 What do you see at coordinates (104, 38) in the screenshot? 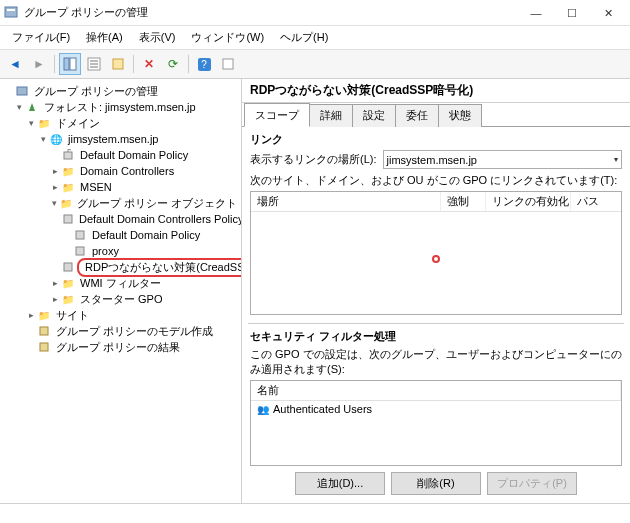
I see `menu-action: 操作(A)` at bounding box center [104, 38].